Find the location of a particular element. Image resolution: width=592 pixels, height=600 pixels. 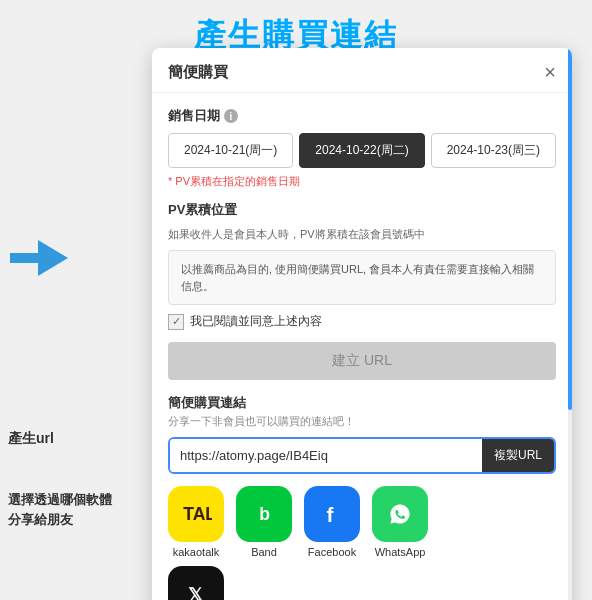

svg-text: TALK is located at coordinates (198, 514).